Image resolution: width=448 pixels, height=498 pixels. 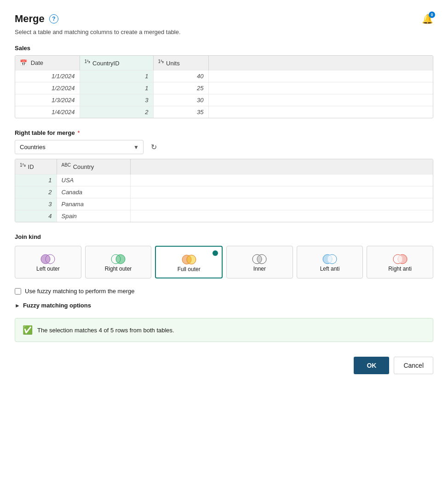 What do you see at coordinates (224, 100) in the screenshot?
I see `table-row: 1/3/2024 3 30` at bounding box center [224, 100].